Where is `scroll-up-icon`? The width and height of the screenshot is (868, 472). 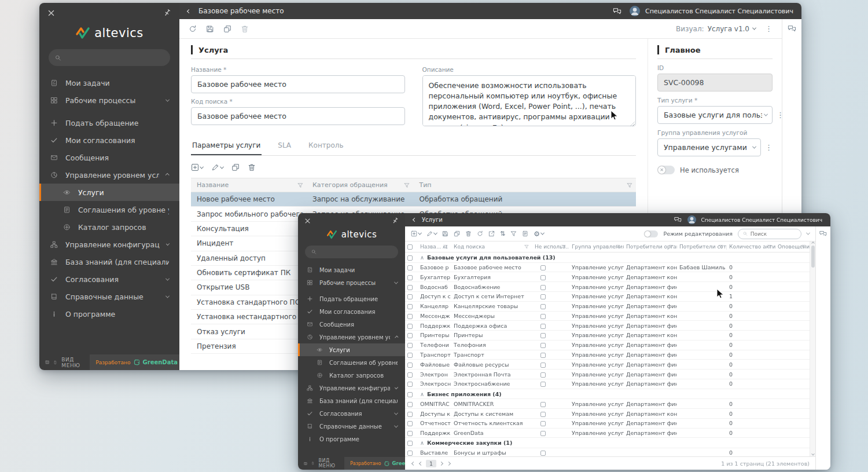 scroll-up-icon is located at coordinates (813, 243).